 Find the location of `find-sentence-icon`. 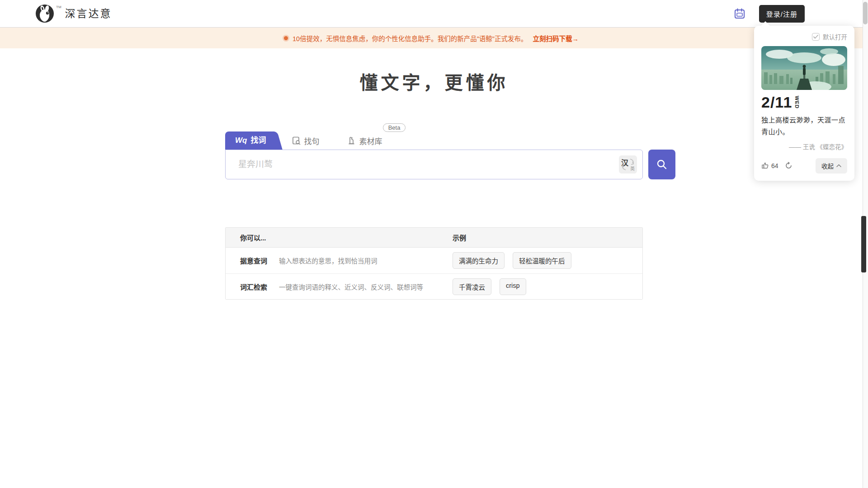

find-sentence-icon is located at coordinates (297, 141).